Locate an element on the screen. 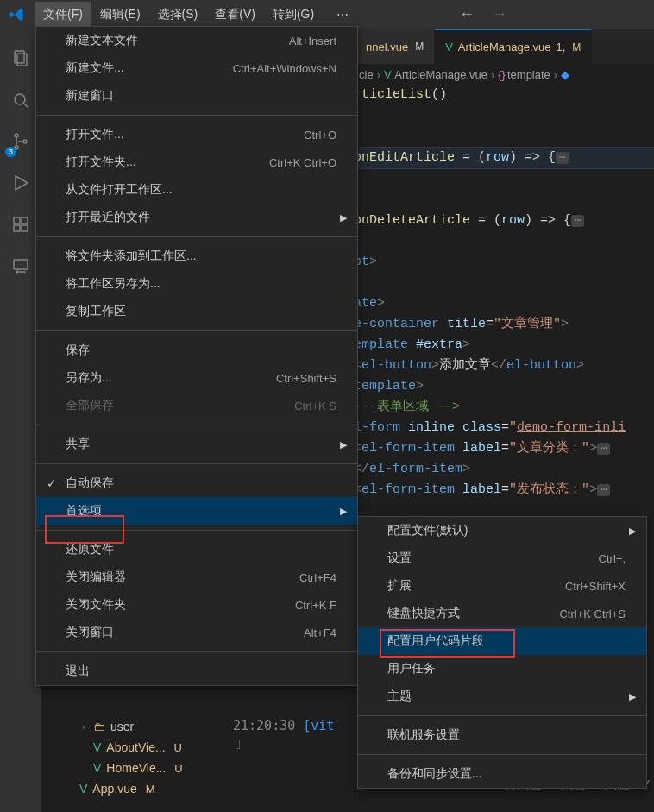  menu-item-10: 将工作区另存为... is located at coordinates (197, 284).